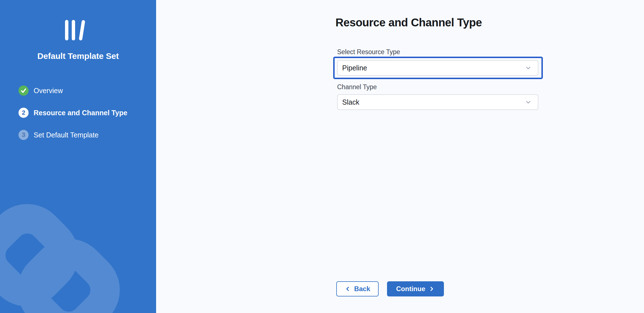  I want to click on channel-type-label: Channel Type, so click(357, 87).